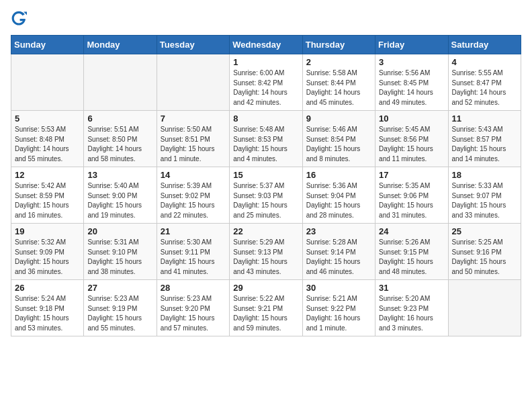 This screenshot has height=411, width=532. I want to click on weekday-header-friday: Friday, so click(412, 45).